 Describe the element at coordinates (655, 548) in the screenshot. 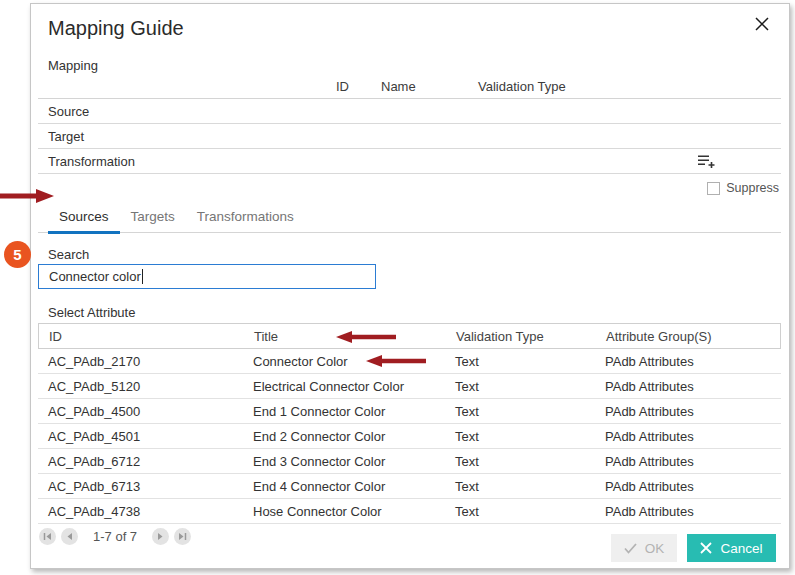

I see `ok-button-label: OK` at that location.